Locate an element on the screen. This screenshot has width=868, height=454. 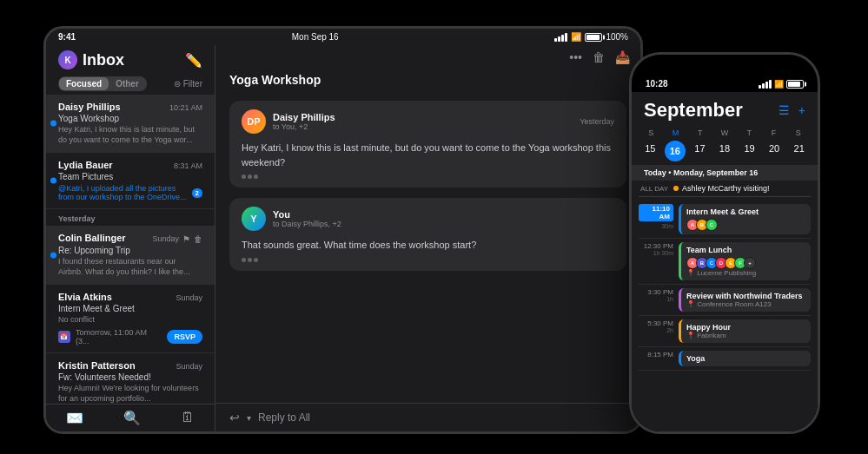
filter-icon: ⊜ is located at coordinates (177, 83).